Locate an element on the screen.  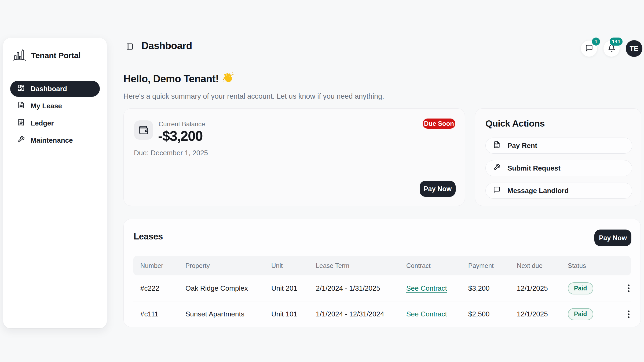
greeting-subtitle: Here's a quick summary of your rental ac… is located at coordinates (254, 97).